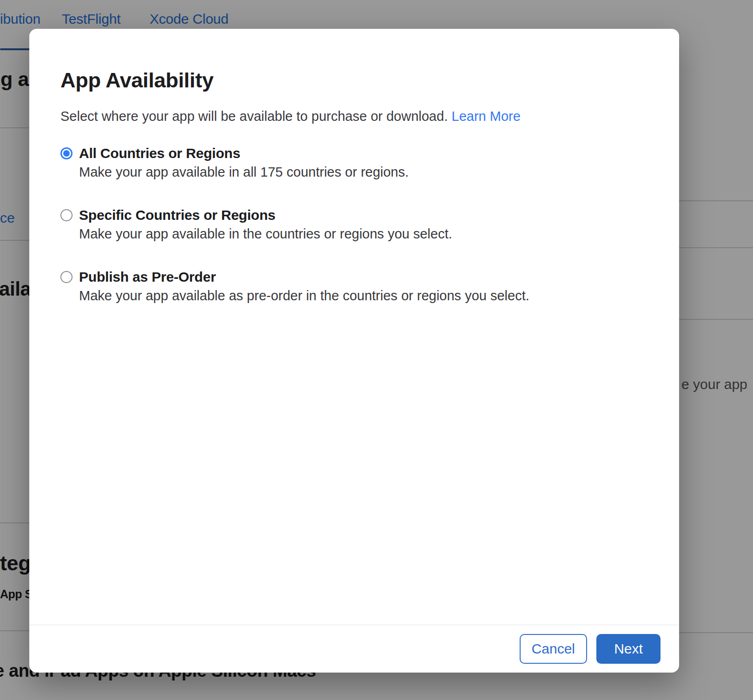  Describe the element at coordinates (244, 163) in the screenshot. I see `option-text: All Countries or Regions Make your app a…` at that location.